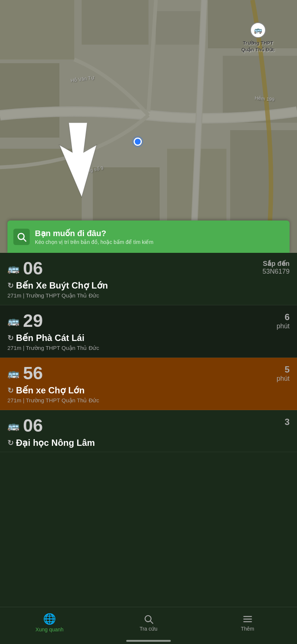  What do you see at coordinates (248, 629) in the screenshot?
I see `nav-label-them: Thêm` at bounding box center [248, 629].